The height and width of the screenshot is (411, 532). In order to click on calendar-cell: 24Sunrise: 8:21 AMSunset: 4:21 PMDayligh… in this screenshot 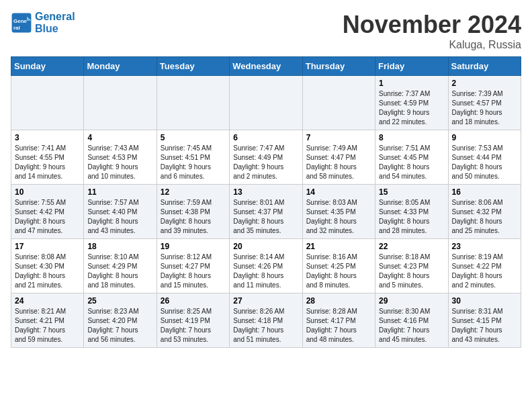, I will do `click(48, 321)`.